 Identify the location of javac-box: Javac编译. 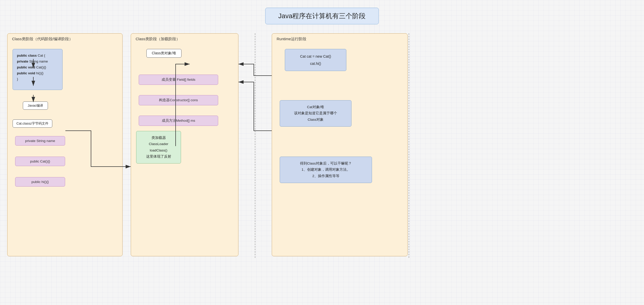
(35, 106).